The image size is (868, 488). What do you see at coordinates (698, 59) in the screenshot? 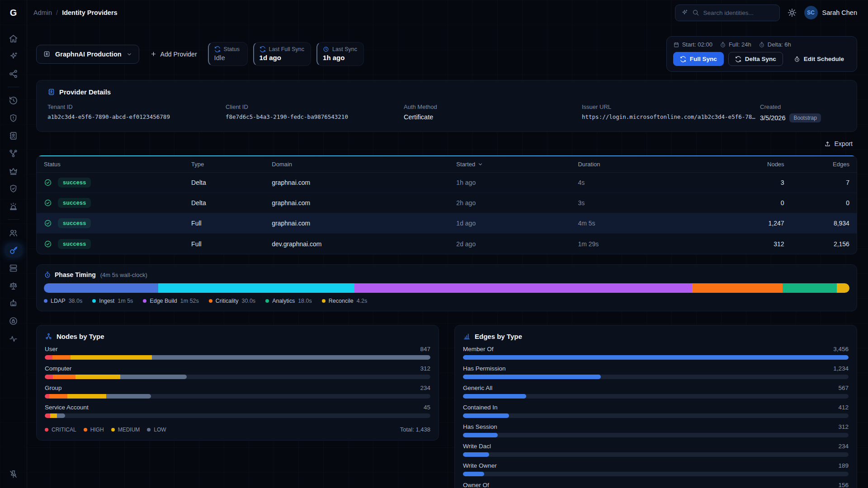
I see `full-sync-button: Full Sync` at bounding box center [698, 59].